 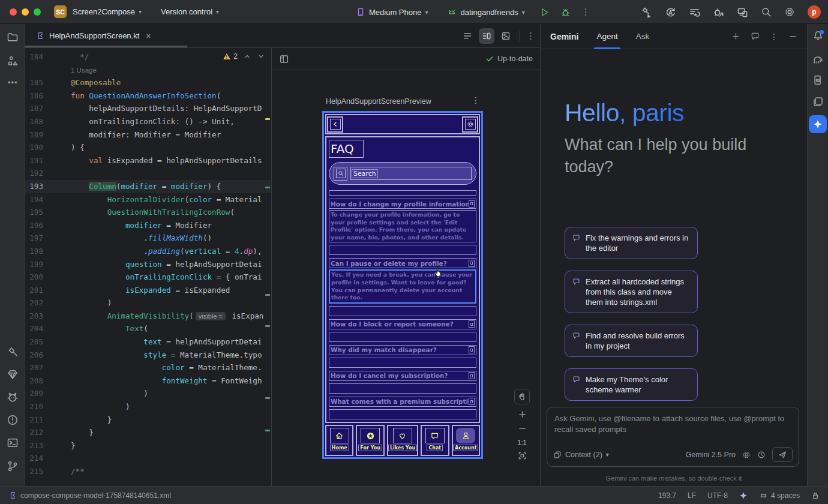 I want to click on run-configuration-selector: datingandfriends ▾, so click(x=486, y=12).